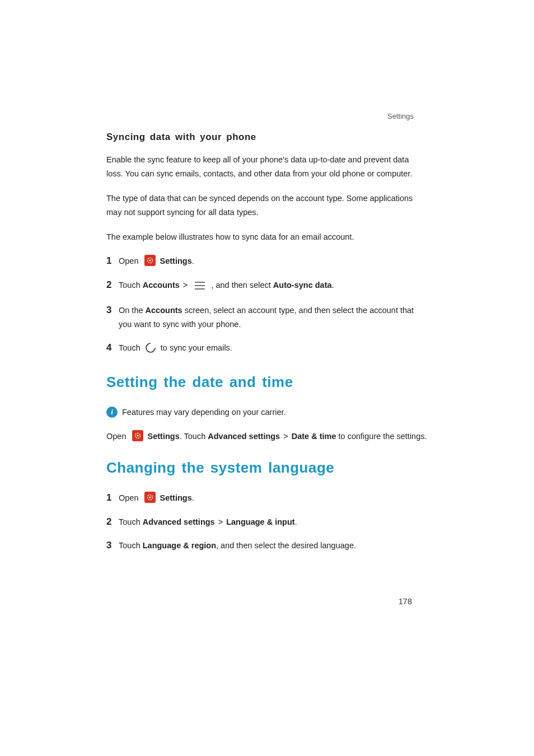 The width and height of the screenshot is (534, 756). I want to click on page-number: 178, so click(405, 601).